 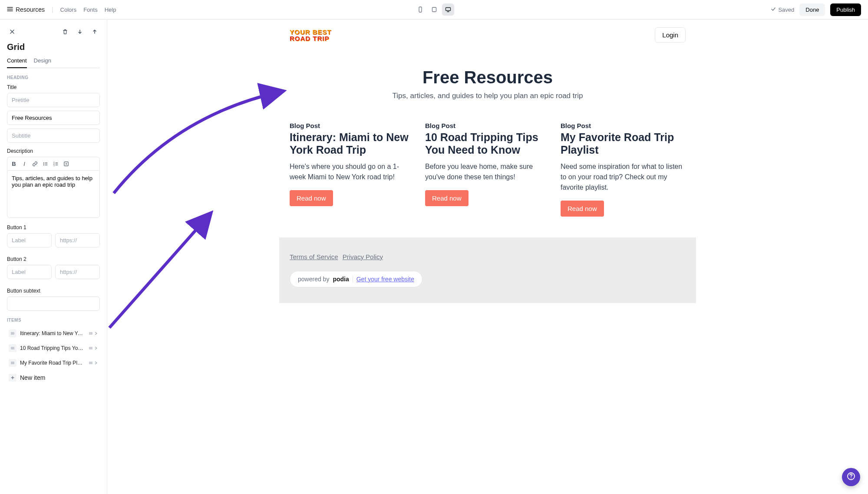 What do you see at coordinates (488, 172) in the screenshot?
I see `card-description: Before you leave home, make sure you've …` at bounding box center [488, 172].